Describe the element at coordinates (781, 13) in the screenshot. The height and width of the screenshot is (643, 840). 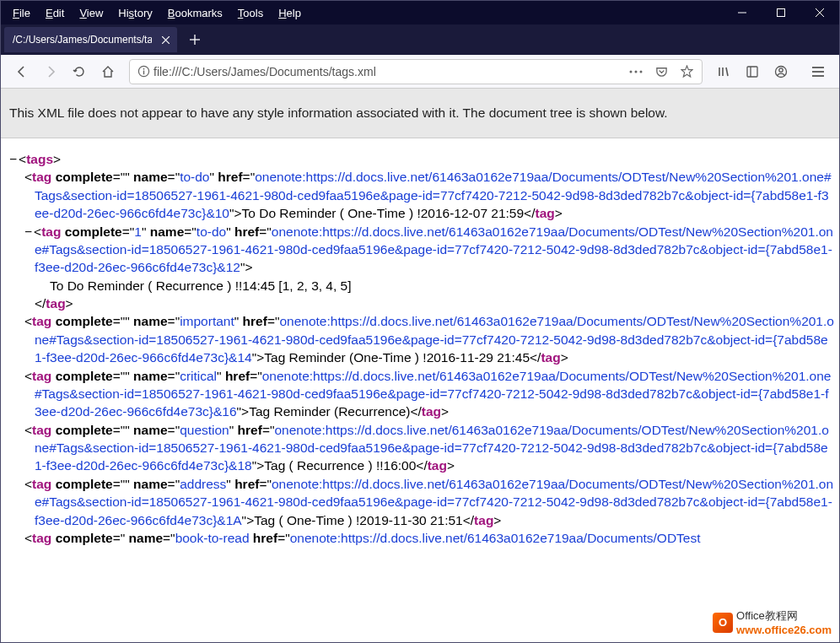
I see `maximize-button` at that location.